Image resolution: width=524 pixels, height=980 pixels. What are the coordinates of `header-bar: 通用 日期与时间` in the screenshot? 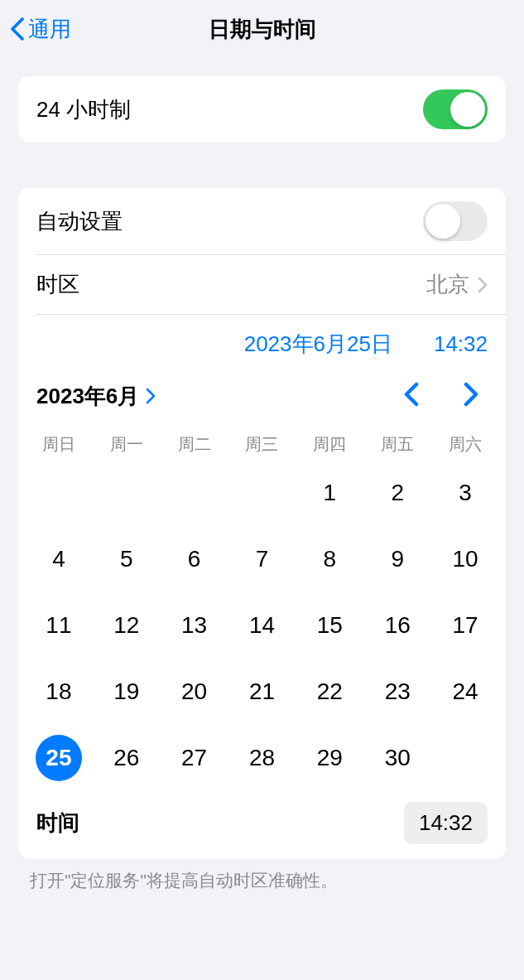 It's located at (262, 29).